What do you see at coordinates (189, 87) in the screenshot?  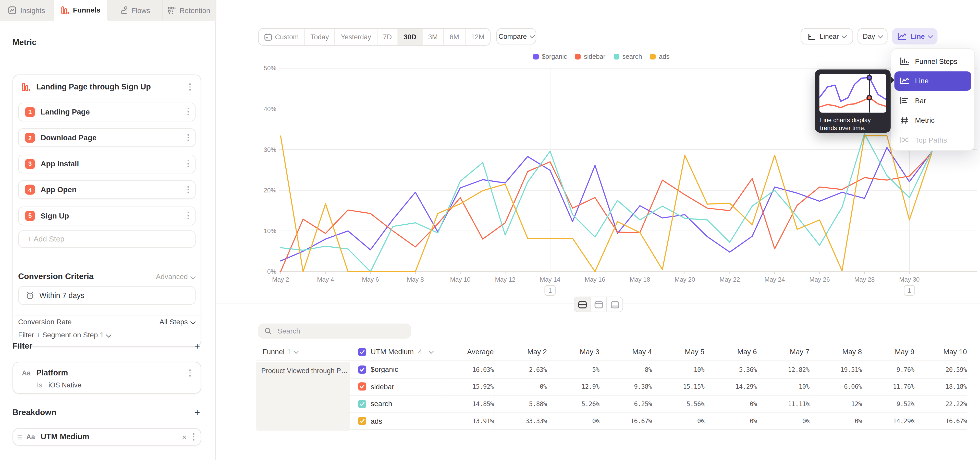 I see `funnel-kebab-menu` at bounding box center [189, 87].